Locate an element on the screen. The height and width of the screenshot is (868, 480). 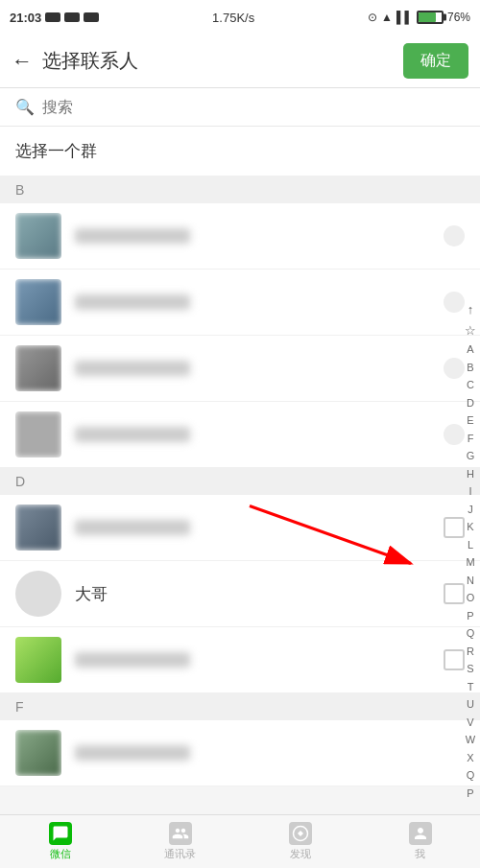
contact-name-f1-blurred is located at coordinates (132, 753).